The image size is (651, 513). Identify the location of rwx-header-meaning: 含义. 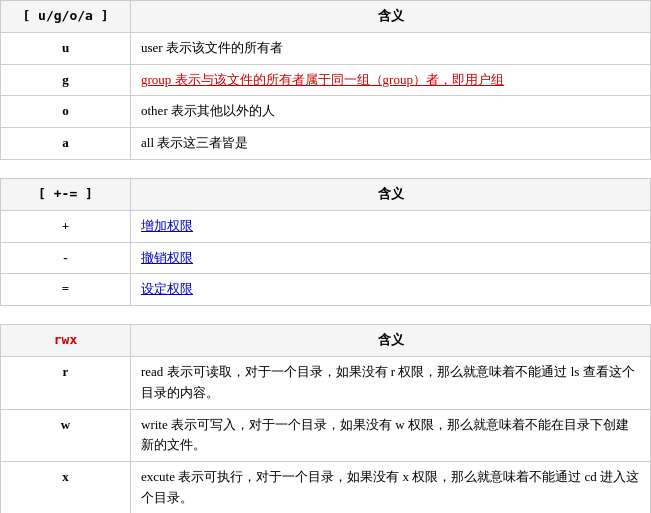
(391, 341).